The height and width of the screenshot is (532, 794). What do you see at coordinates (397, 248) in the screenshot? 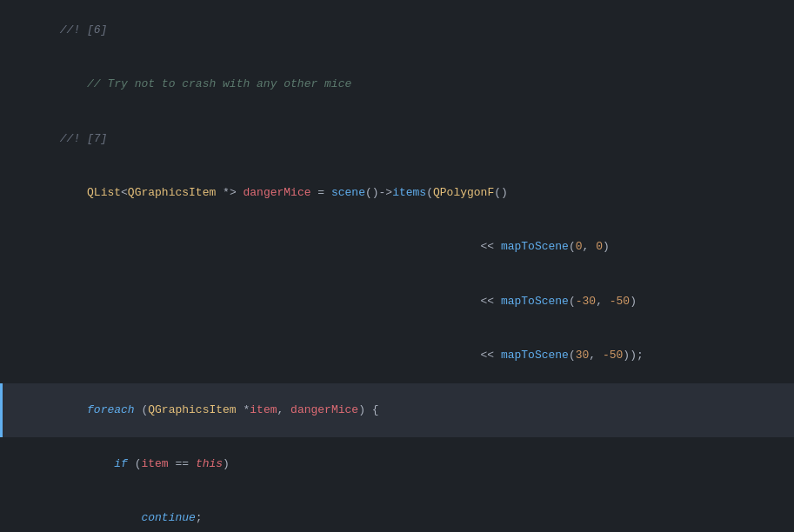
I see `code-line-5: << mapToScene(0, 0)` at bounding box center [397, 248].